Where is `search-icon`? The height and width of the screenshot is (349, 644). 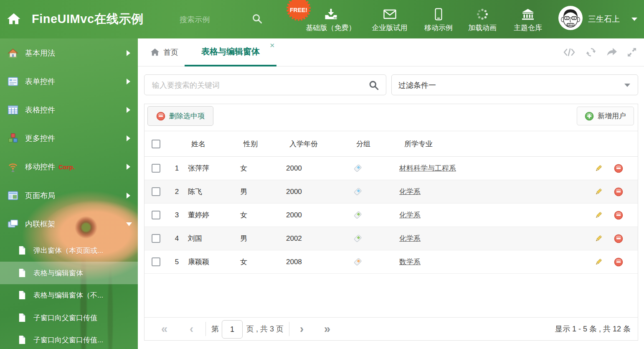
search-icon is located at coordinates (374, 85).